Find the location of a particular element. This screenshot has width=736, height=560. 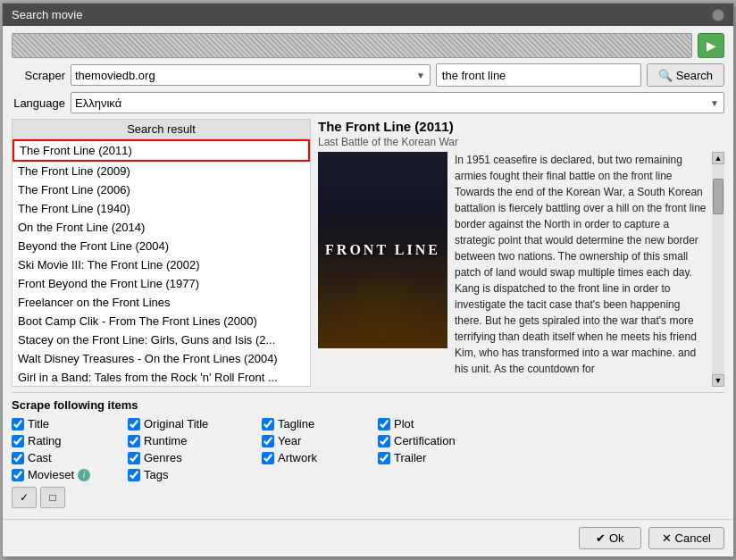

checkbox-title is located at coordinates (18, 424).